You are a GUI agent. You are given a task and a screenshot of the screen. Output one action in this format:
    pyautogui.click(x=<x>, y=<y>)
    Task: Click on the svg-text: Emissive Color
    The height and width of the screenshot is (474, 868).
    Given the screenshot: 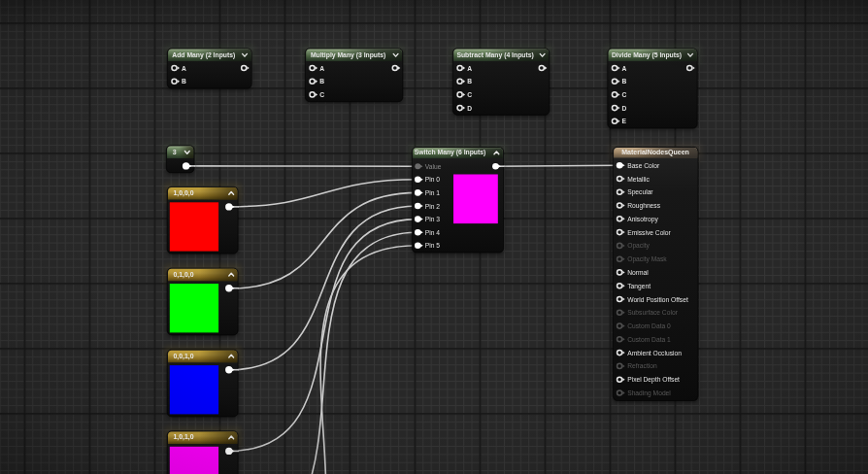 What is the action you would take?
    pyautogui.click(x=649, y=233)
    